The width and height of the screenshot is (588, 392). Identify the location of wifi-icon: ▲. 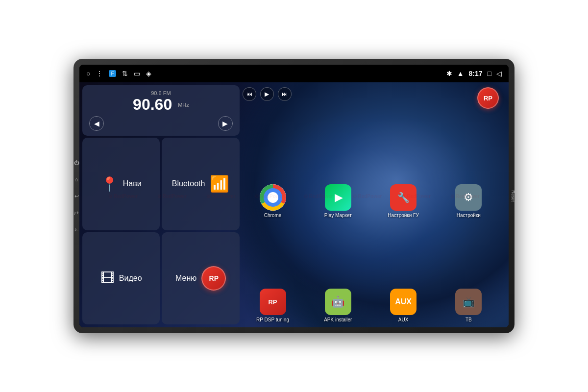
(461, 74).